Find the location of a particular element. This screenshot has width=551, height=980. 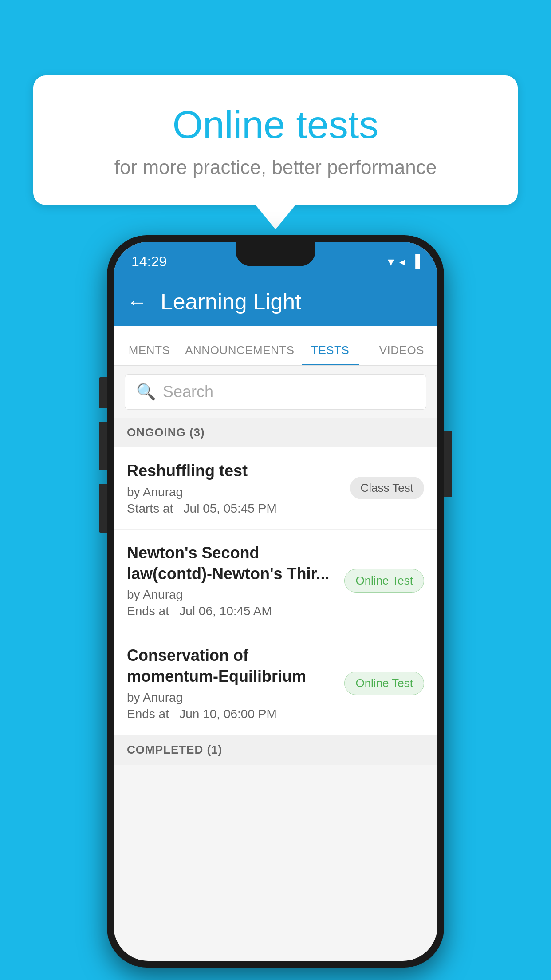

search-bar: 🔍 Search is located at coordinates (276, 392).